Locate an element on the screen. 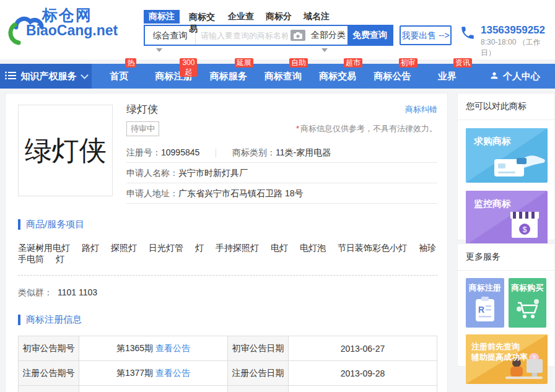  tab-trademark-trade: 商标交易 is located at coordinates (203, 23).